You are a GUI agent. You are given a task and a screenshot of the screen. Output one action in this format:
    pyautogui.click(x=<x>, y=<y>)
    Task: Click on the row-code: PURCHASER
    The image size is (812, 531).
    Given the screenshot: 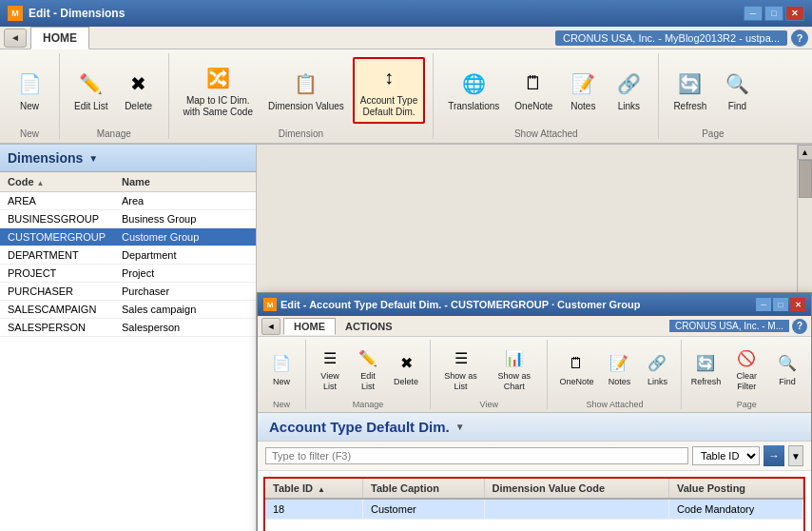 What is the action you would take?
    pyautogui.click(x=65, y=291)
    